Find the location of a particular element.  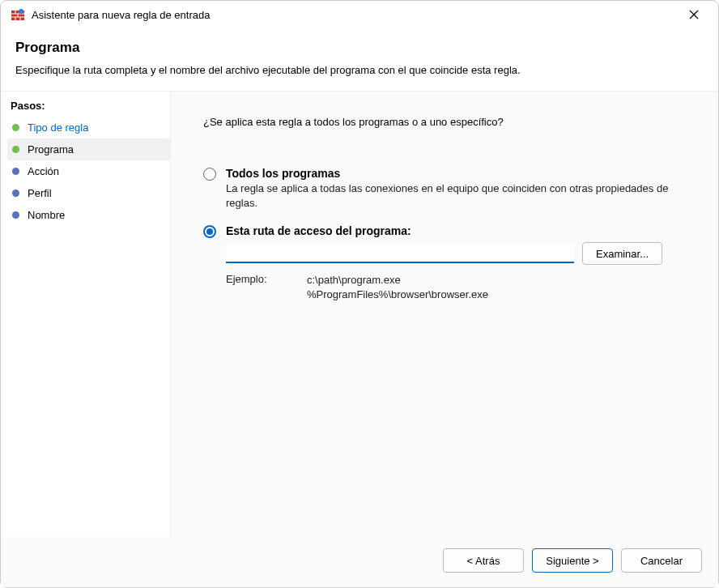

close-button is located at coordinates (694, 15).